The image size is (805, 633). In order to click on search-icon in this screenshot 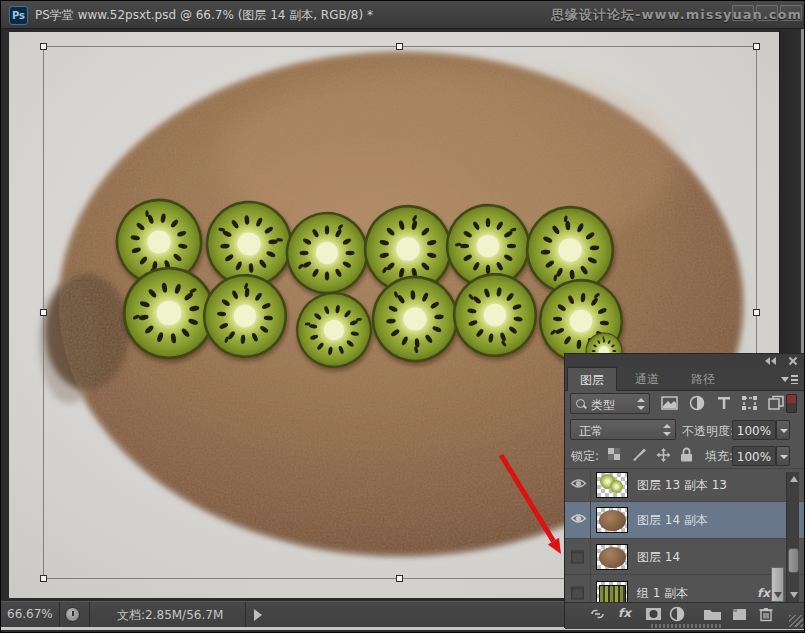, I will do `click(582, 404)`.